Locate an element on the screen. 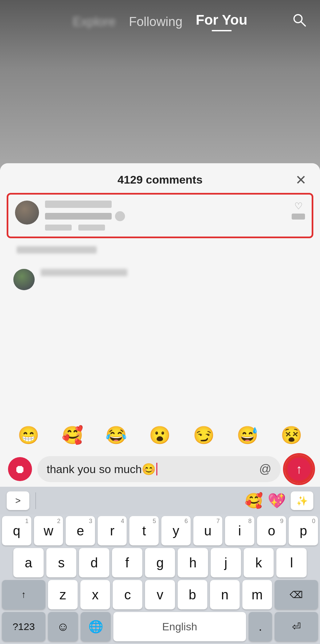 The image size is (320, 644). nav-explore: Explore is located at coordinates (94, 22).